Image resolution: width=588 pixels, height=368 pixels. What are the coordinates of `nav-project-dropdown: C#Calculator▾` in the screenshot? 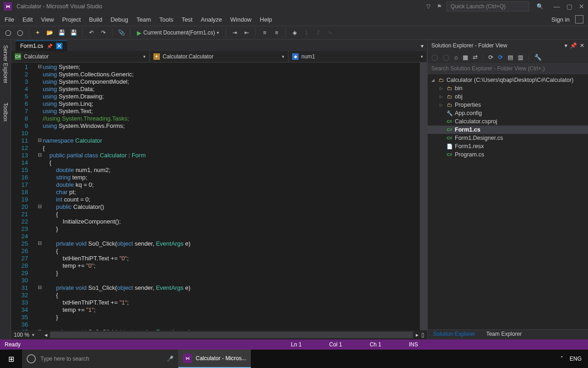 It's located at (80, 57).